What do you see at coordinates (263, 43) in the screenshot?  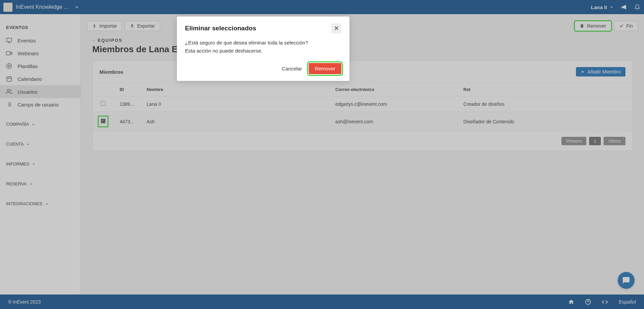 I see `modal-line1: ¿Está seguro de que desea eliminar toda …` at bounding box center [263, 43].